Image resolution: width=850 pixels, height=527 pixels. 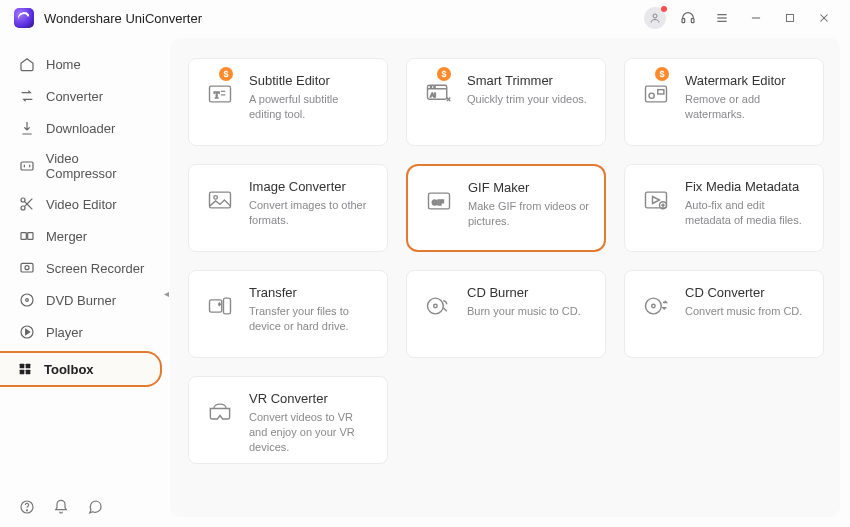 I want to click on vr-icon, so click(x=220, y=412).